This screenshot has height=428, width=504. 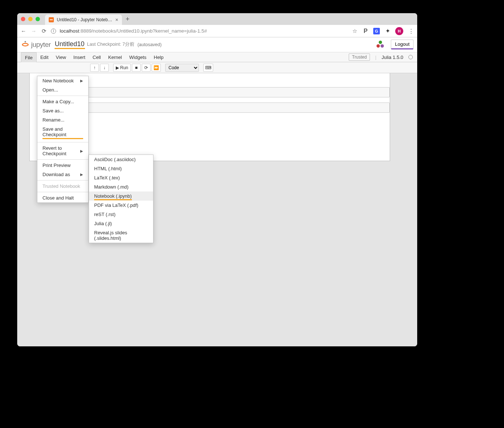 I want to click on profile-avatar: H, so click(x=399, y=31).